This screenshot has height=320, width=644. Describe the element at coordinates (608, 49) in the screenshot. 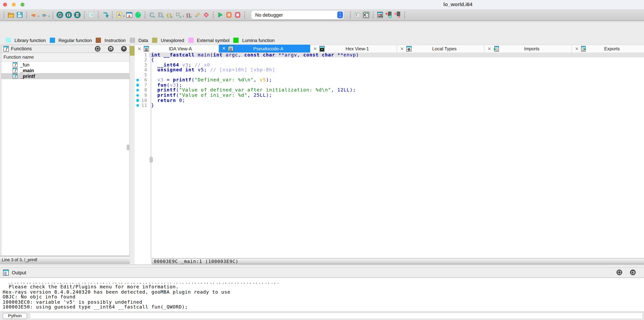

I see `tab-exports: ✕ Exports` at that location.